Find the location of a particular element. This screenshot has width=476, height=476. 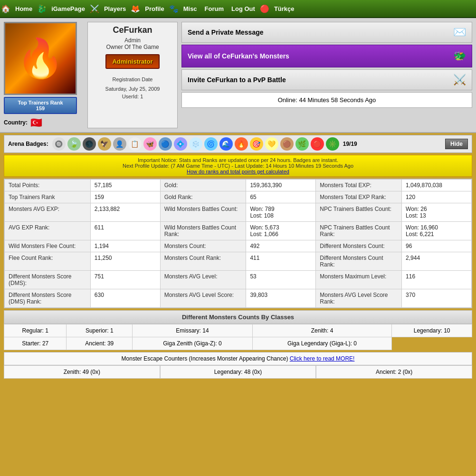

nav-misc: Misc is located at coordinates (190, 9).